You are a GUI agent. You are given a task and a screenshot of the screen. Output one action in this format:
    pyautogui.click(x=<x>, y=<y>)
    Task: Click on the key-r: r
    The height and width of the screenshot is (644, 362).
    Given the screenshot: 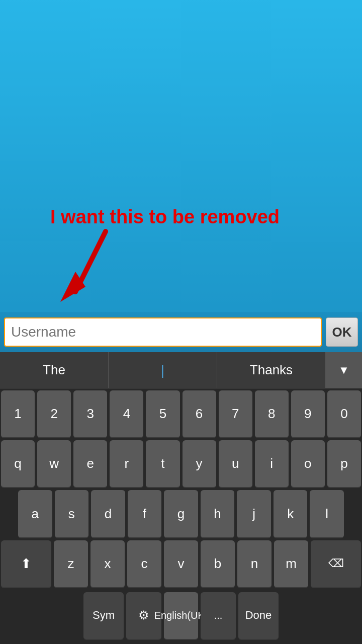 What is the action you would take?
    pyautogui.click(x=127, y=464)
    